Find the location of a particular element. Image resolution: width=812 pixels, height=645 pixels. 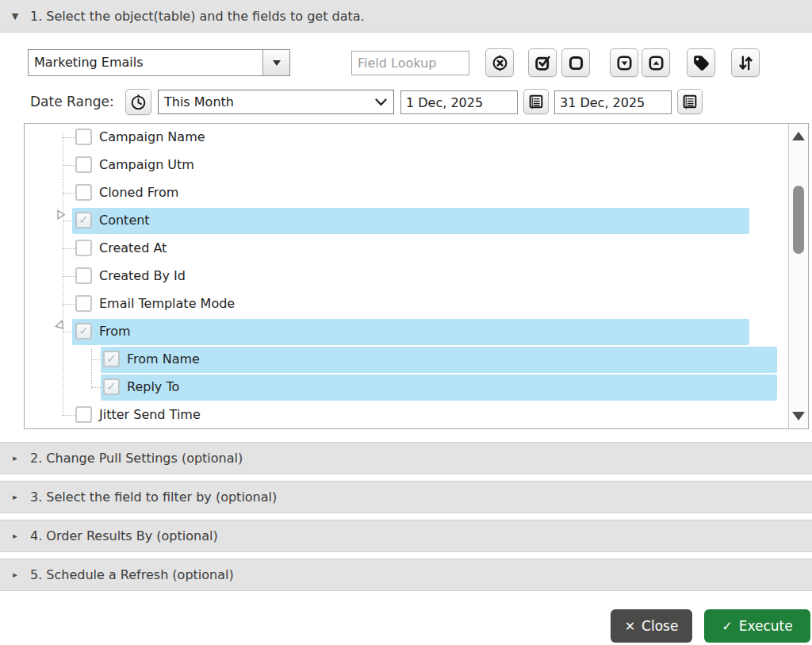

tree-item-label: From Name is located at coordinates (163, 359).